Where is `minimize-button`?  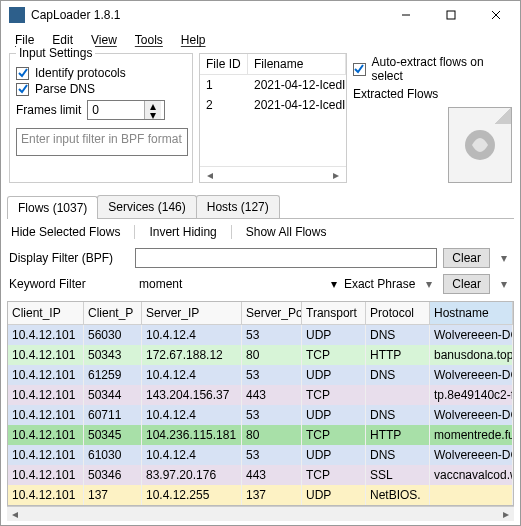
minimize-button is located at coordinates (406, 15).